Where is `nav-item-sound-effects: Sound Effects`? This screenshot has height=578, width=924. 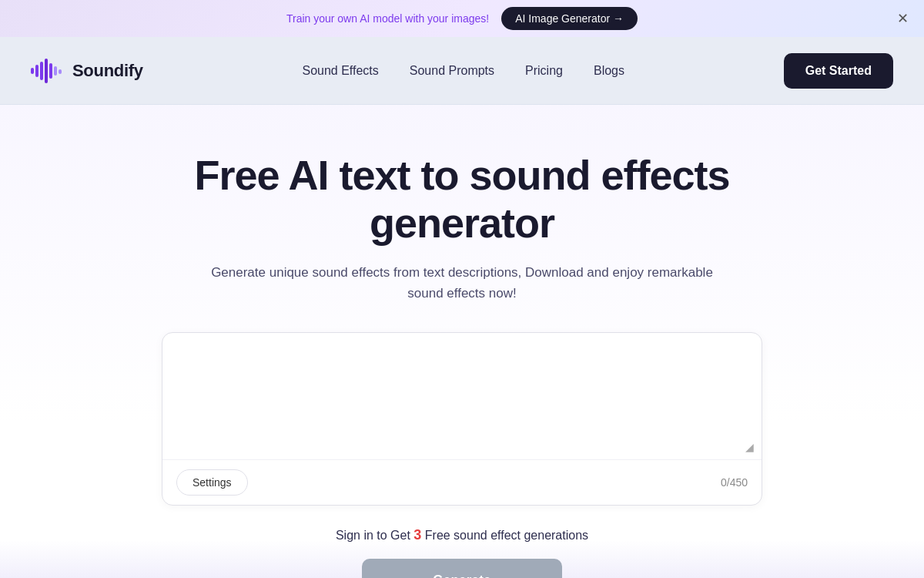 nav-item-sound-effects: Sound Effects is located at coordinates (340, 71).